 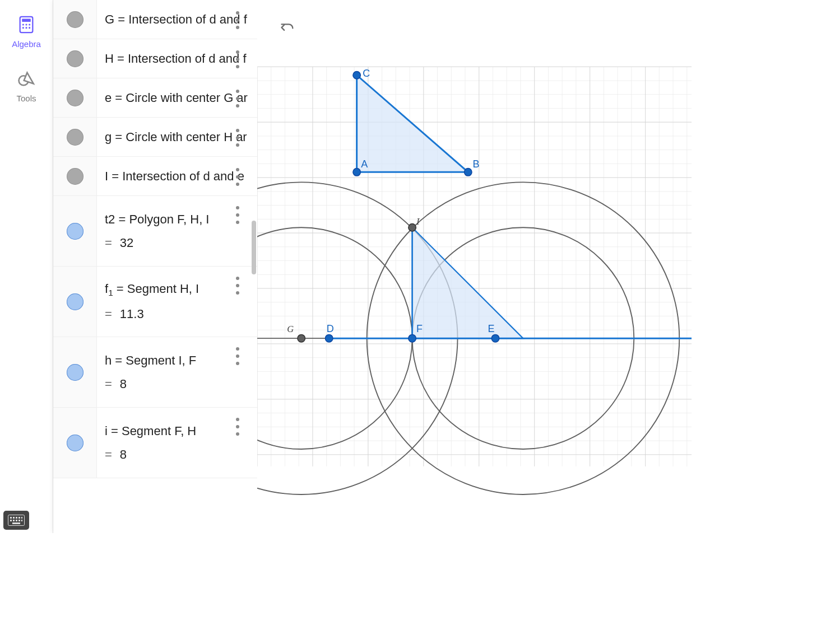 I want to click on algebra-row: t2 = Polygon F, H, I=32, so click(x=155, y=231).